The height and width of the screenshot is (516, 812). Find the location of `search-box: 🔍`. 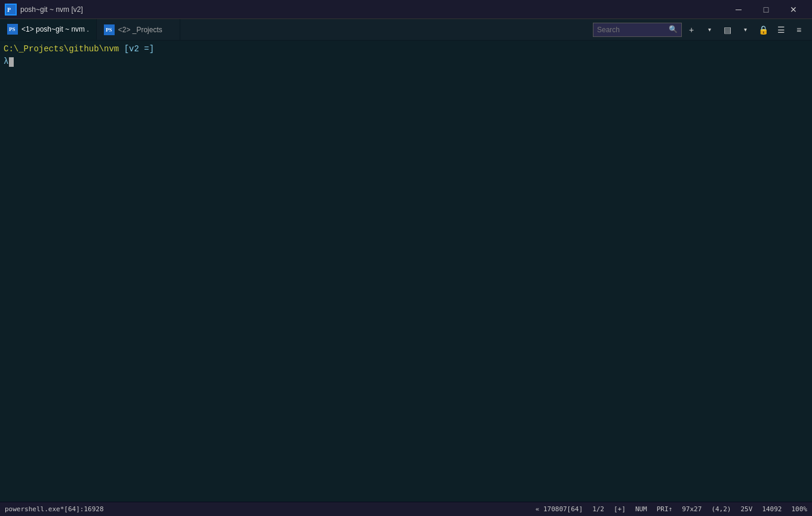

search-box: 🔍 is located at coordinates (638, 30).